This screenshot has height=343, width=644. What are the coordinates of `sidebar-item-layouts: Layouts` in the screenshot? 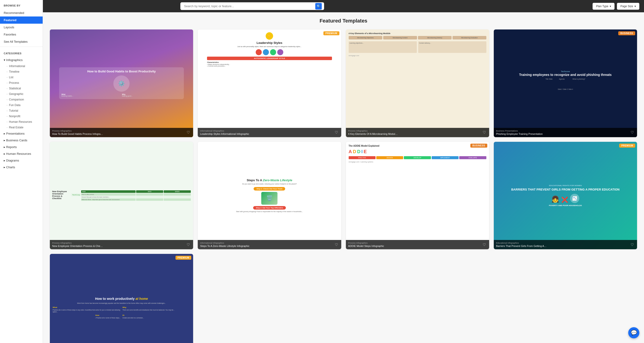 It's located at (22, 27).